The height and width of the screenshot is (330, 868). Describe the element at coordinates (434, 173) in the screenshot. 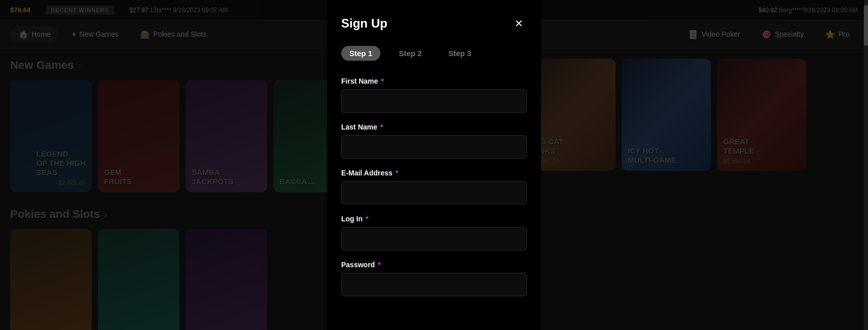

I see `email-label: E-Mail Address *` at that location.